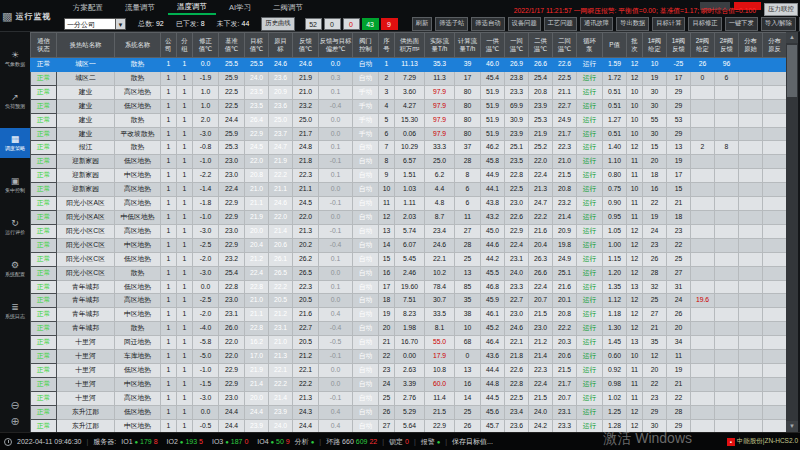  Describe the element at coordinates (409, 92) in the screenshot. I see `table-row: 正常建业高区地热111.022.523.520.921.00.1手动33.609…` at that location.